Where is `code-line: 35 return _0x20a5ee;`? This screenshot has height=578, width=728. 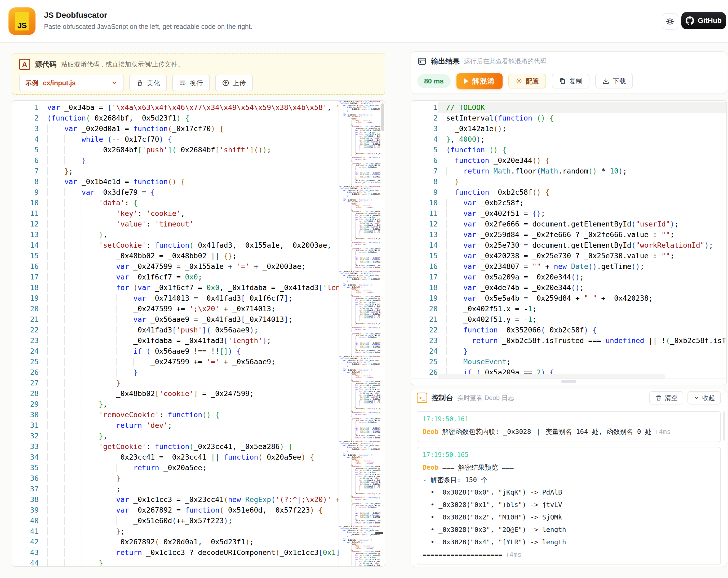 code-line: 35 return _0x20a5ee; is located at coordinates (199, 468).